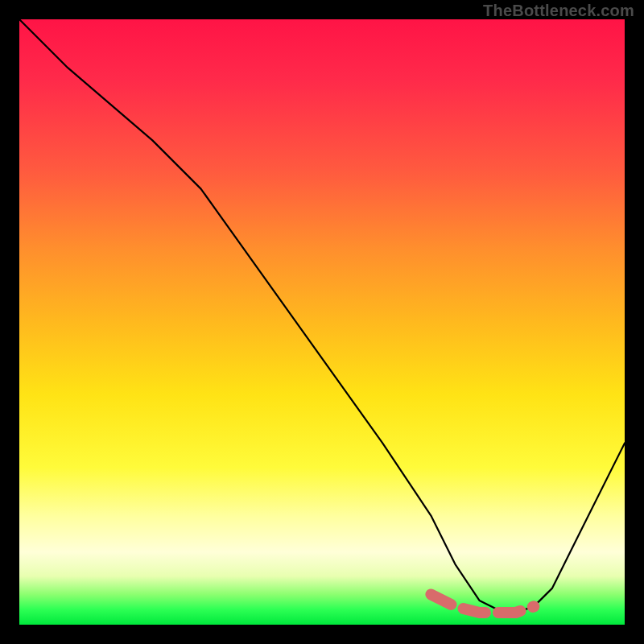 The image size is (644, 644). Describe the element at coordinates (559, 11) in the screenshot. I see `watermark-text: TheBottleneck.com` at that location.